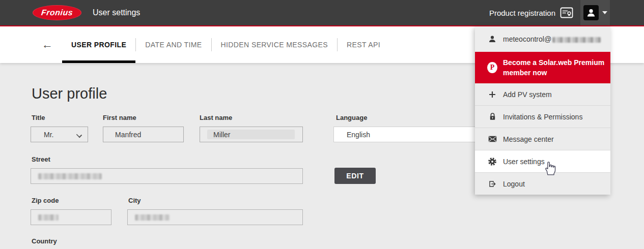  What do you see at coordinates (492, 39) in the screenshot?
I see `person-icon` at bounding box center [492, 39].